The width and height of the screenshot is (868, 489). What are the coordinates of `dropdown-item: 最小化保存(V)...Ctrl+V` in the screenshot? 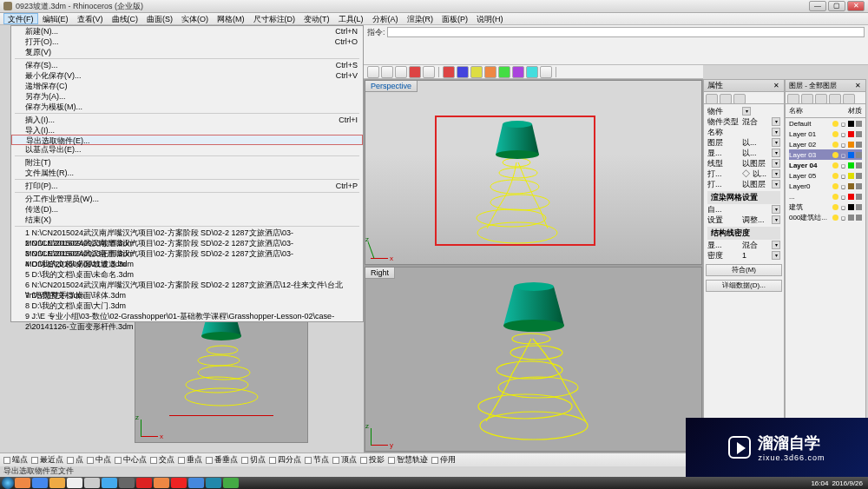 It's located at (187, 76).